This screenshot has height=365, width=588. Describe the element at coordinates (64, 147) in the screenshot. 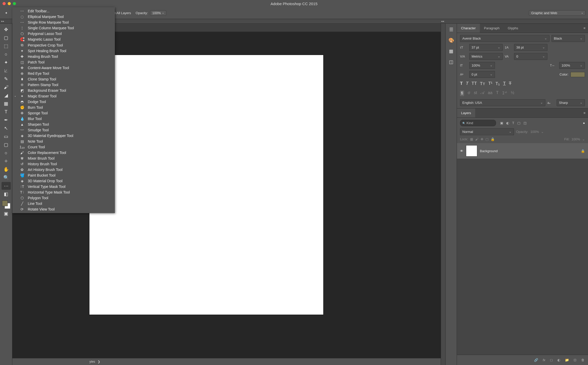

I see `flyout-item-count-tool: 1₂₃Count Tool` at that location.